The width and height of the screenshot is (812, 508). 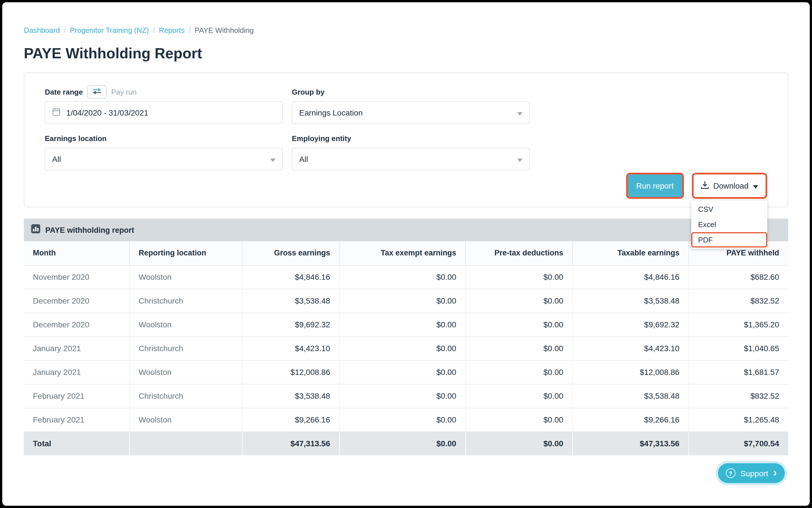 What do you see at coordinates (403, 443) in the screenshot?
I see `total-tax-exempt-earnings: $0.00` at bounding box center [403, 443].